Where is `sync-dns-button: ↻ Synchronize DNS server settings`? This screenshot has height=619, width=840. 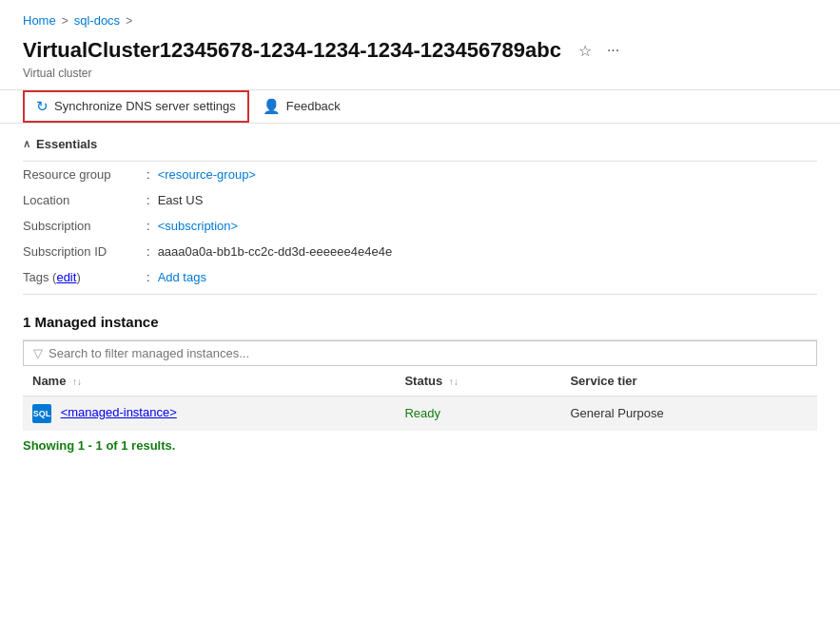
sync-dns-button: ↻ Synchronize DNS server settings is located at coordinates (136, 106).